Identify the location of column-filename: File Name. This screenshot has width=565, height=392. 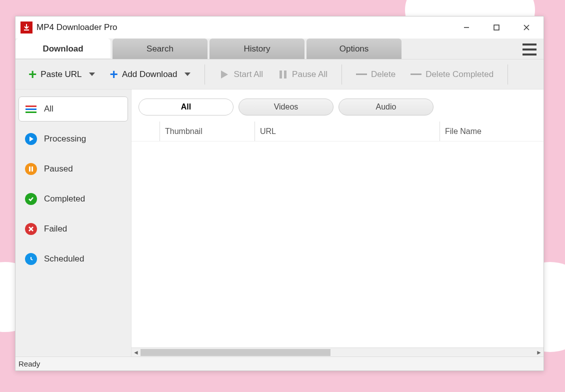
(492, 131).